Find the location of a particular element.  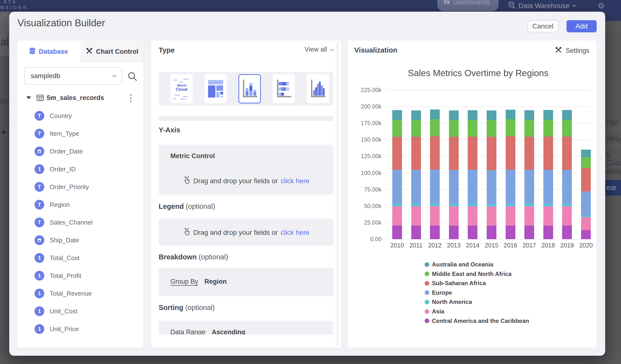

tab-database-label: Database is located at coordinates (53, 52).